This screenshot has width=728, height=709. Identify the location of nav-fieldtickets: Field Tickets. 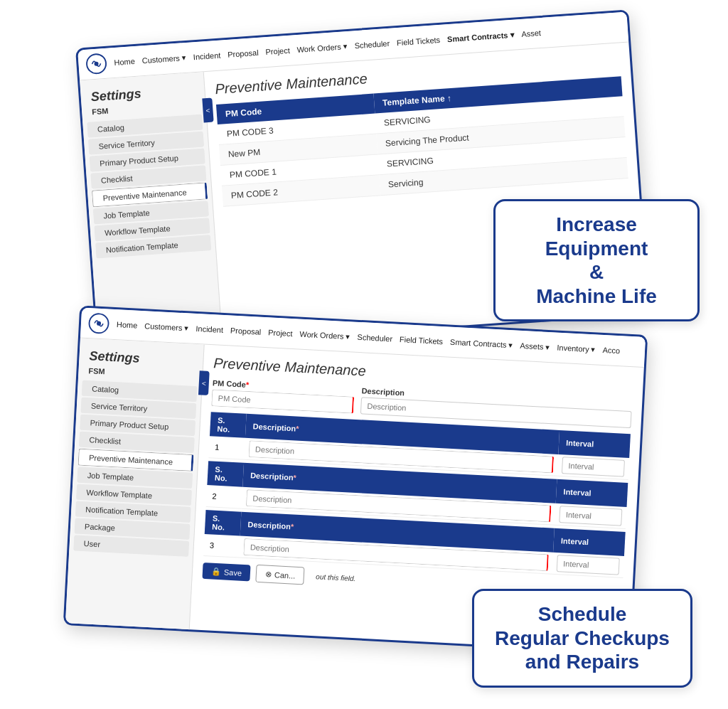
(419, 41).